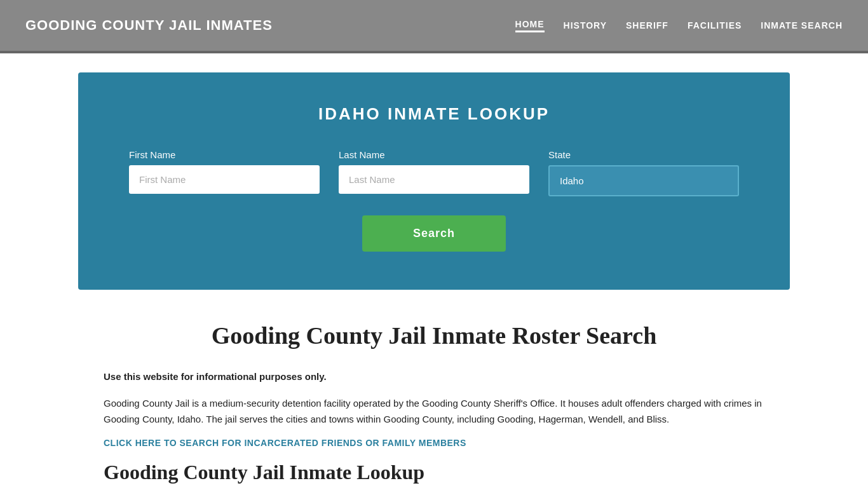 The width and height of the screenshot is (868, 488). Describe the element at coordinates (224, 155) in the screenshot. I see `first-name-label: First Name` at that location.